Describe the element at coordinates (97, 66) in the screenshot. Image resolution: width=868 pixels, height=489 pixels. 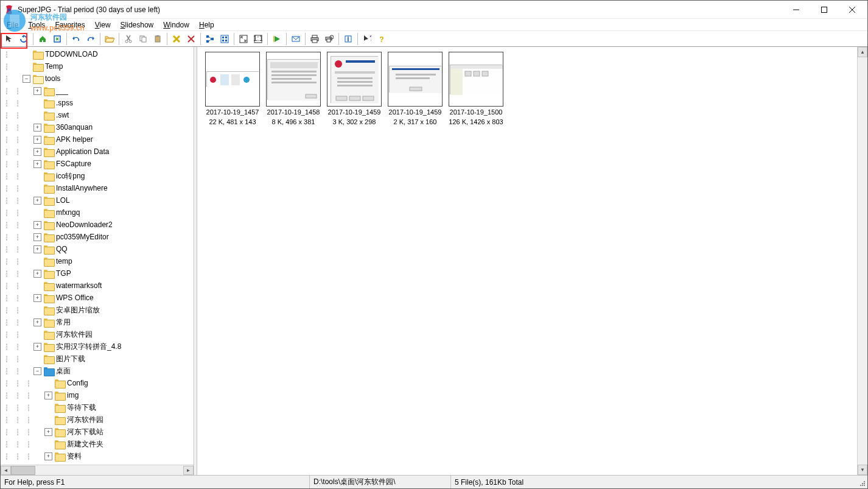
I see `tree-item: ┆Temp` at that location.